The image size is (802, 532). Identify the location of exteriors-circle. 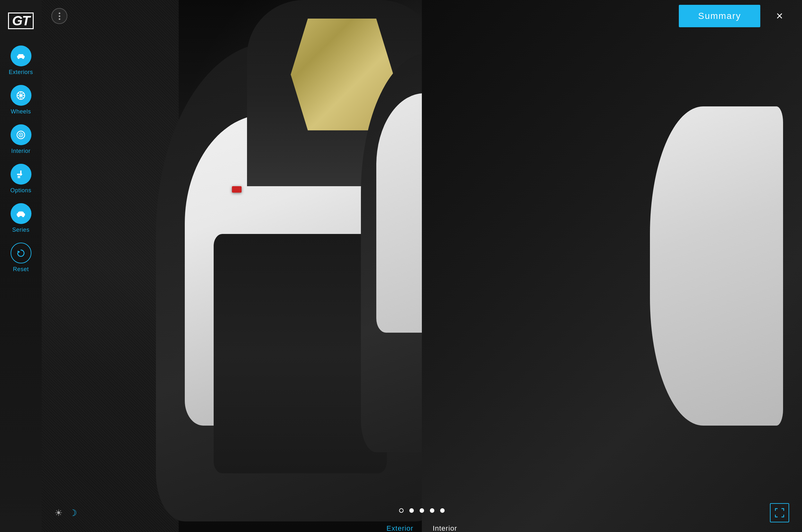
(21, 56).